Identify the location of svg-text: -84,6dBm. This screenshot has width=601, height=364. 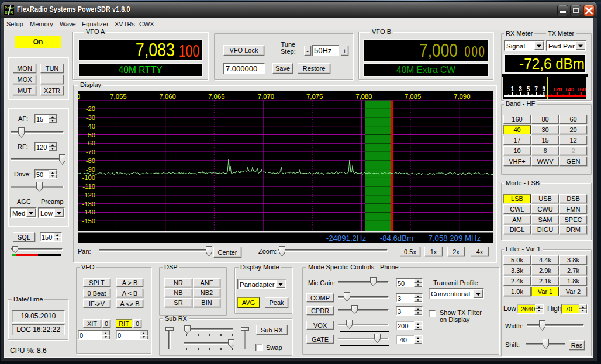
(396, 238).